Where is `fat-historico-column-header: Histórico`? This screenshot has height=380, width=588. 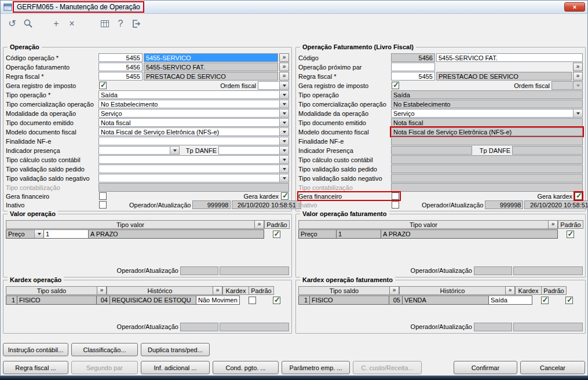 fat-historico-column-header: Histórico is located at coordinates (452, 291).